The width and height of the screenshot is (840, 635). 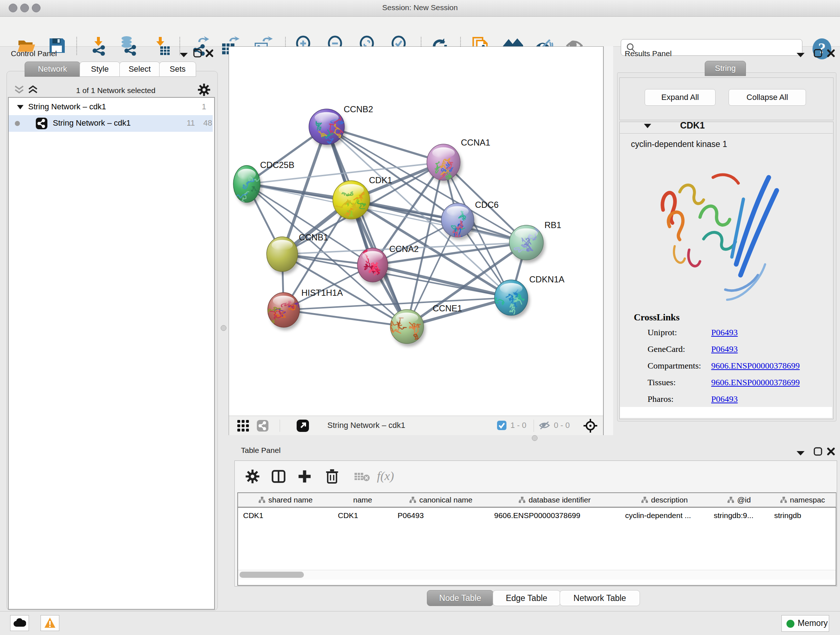 What do you see at coordinates (803, 500) in the screenshot?
I see `column-header-namespac: namespac` at bounding box center [803, 500].